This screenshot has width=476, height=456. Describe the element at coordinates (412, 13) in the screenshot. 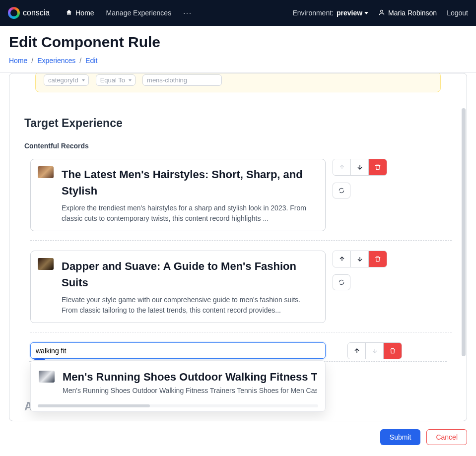

I see `user-name: Maria Robinson` at that location.